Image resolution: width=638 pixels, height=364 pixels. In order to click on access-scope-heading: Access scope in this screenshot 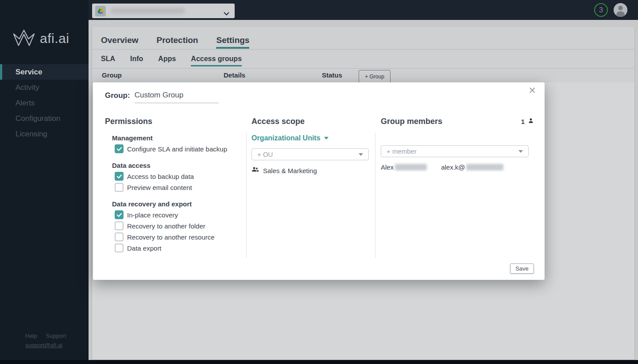, I will do `click(313, 121)`.